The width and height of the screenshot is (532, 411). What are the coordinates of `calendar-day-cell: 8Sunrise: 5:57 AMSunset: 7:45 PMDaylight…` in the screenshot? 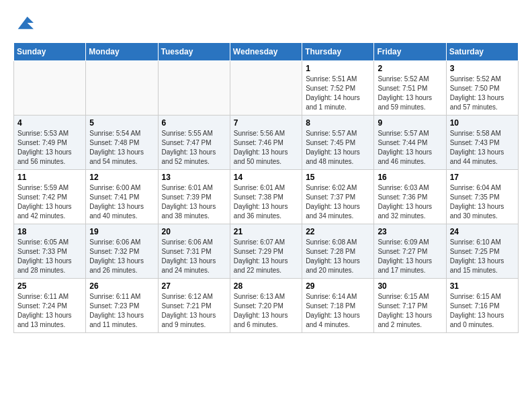 It's located at (339, 142).